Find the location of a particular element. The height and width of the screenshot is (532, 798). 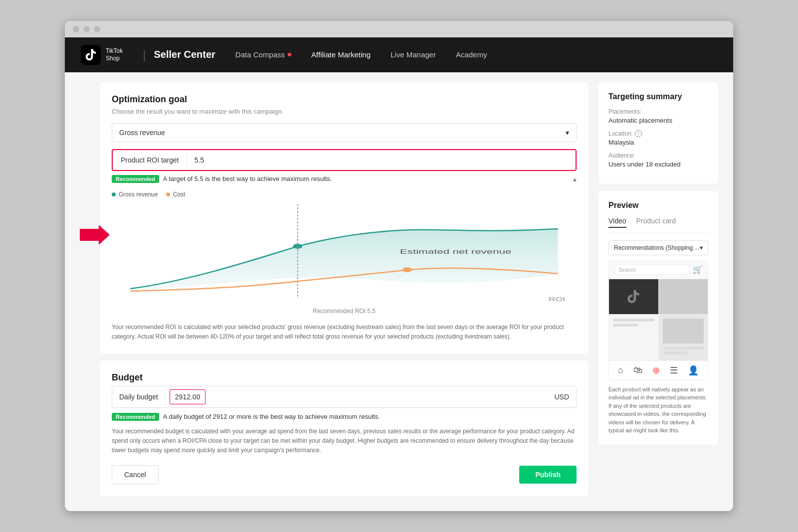

budget-currency: USD is located at coordinates (562, 397).